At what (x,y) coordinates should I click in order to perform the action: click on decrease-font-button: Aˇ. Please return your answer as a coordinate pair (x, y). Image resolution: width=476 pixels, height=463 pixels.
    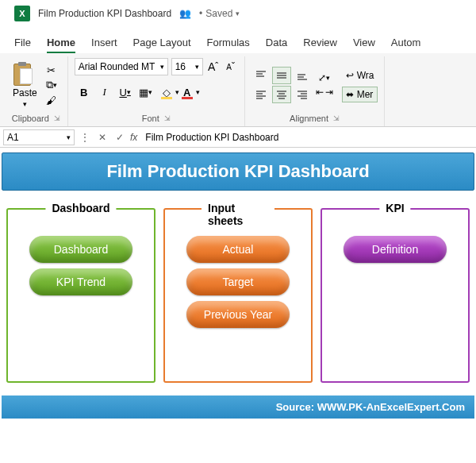
    Looking at the image, I should click on (231, 67).